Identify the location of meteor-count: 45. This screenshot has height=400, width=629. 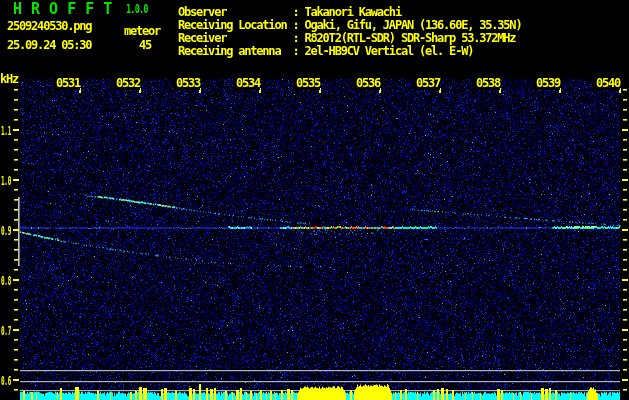
(145, 45).